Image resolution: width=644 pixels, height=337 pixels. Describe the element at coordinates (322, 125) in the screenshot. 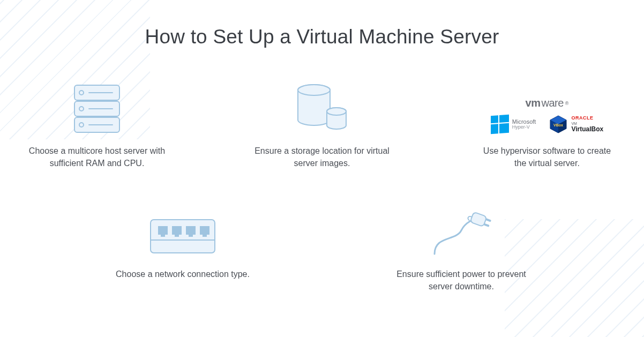

I see `step-storage: Ensure a storage location for virtual se…` at that location.